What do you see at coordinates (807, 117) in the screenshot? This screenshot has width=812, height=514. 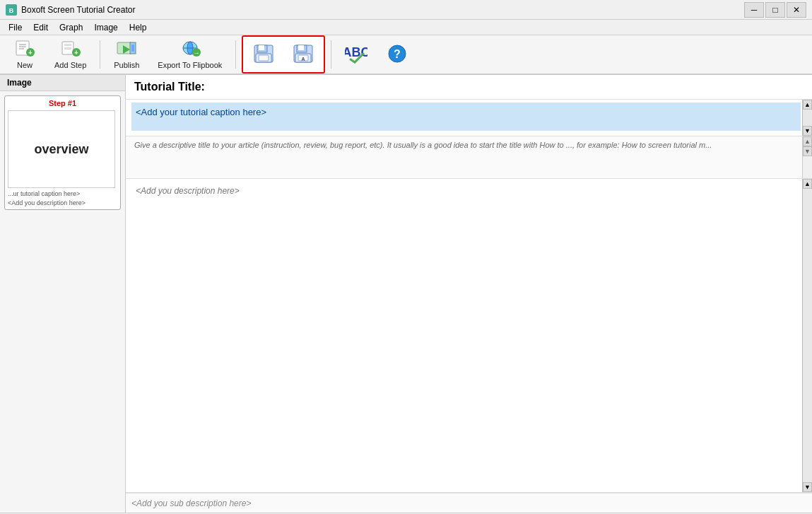 I see `caption-scrollbar: ▲ ▼` at bounding box center [807, 117].